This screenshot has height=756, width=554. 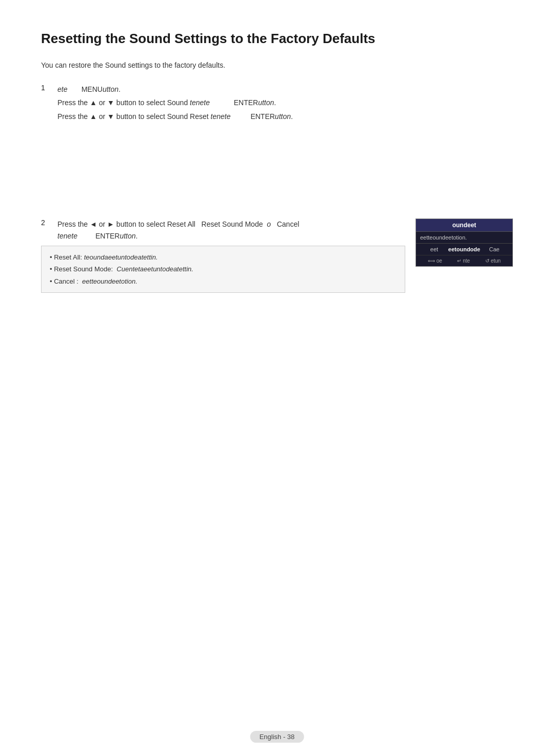 I want to click on step2-tenete: tenete, so click(x=68, y=236).